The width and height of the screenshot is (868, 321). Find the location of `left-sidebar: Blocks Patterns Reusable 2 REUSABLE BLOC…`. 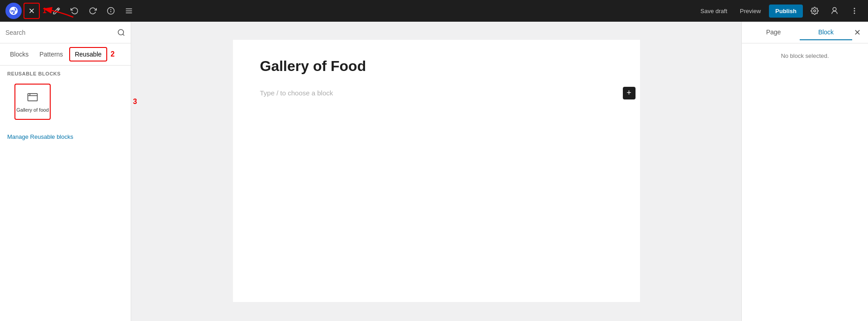

left-sidebar: Blocks Patterns Reusable 2 REUSABLE BLOC… is located at coordinates (66, 171).